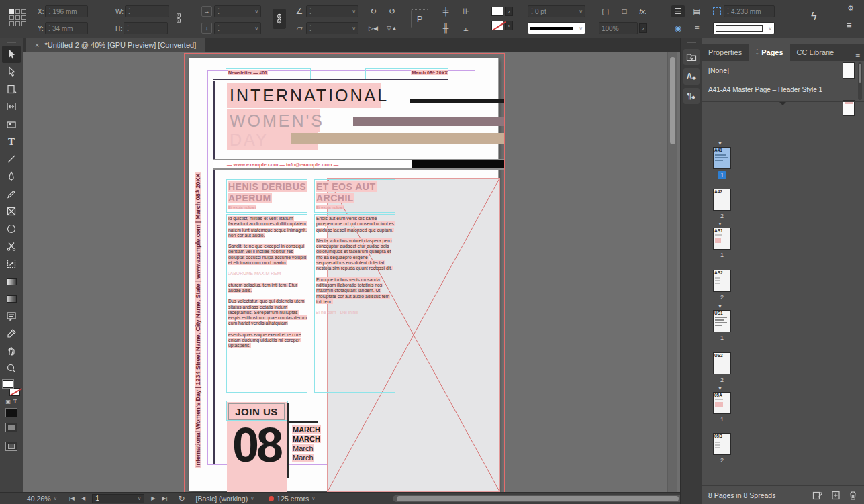 The width and height of the screenshot is (864, 504). Describe the element at coordinates (744, 28) in the screenshot. I see `object-style-dropdown: ∨` at that location.